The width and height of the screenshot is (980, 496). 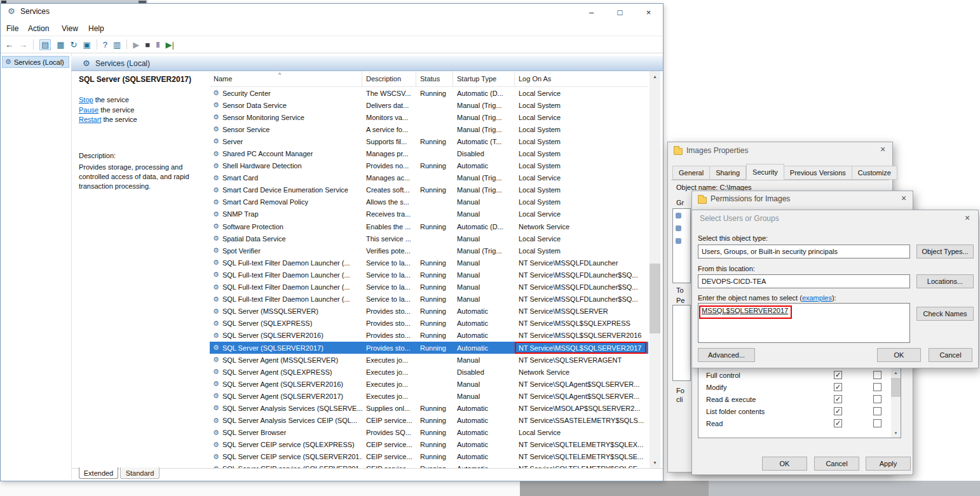 What do you see at coordinates (429, 384) in the screenshot?
I see `service-row: ⚙SQL Server Agent (SQLSERVER2016) Execut…` at bounding box center [429, 384].